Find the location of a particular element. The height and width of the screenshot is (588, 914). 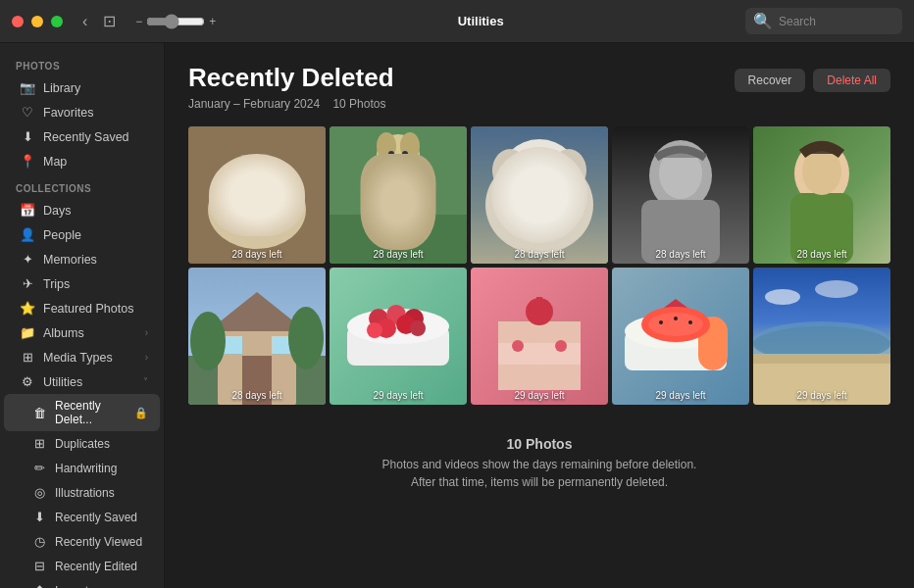

sidebar-item-people: 👤 People is located at coordinates (82, 235).